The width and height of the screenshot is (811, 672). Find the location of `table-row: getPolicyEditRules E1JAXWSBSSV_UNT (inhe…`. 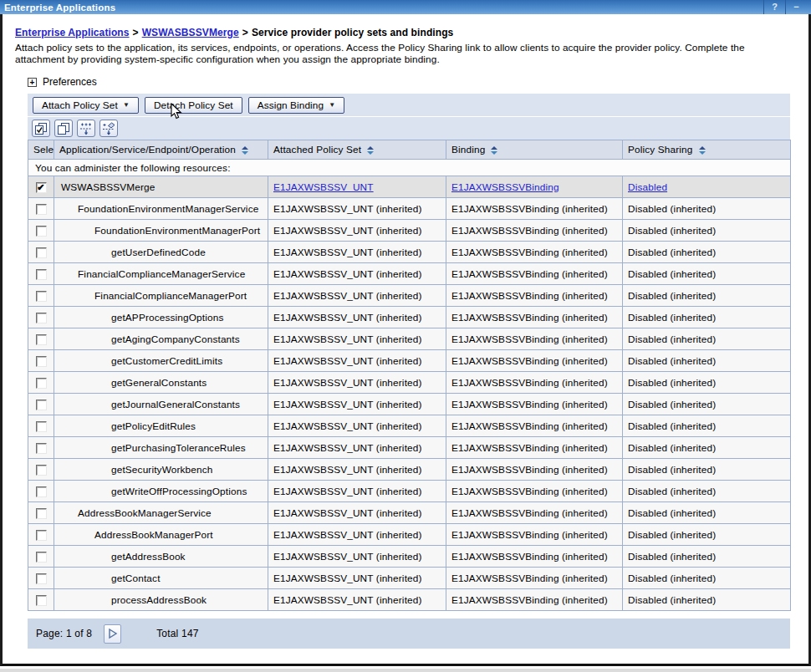

table-row: getPolicyEditRules E1JAXWSBSSV_UNT (inhe… is located at coordinates (410, 426).